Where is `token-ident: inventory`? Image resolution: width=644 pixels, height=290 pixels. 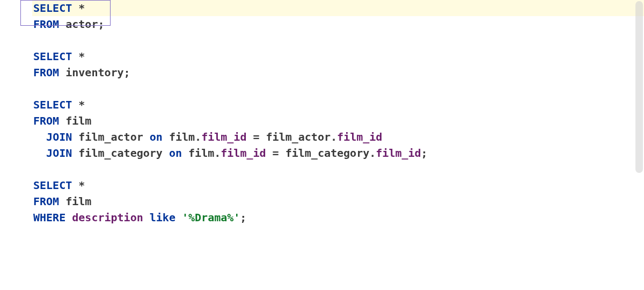 token-ident: inventory is located at coordinates (94, 73).